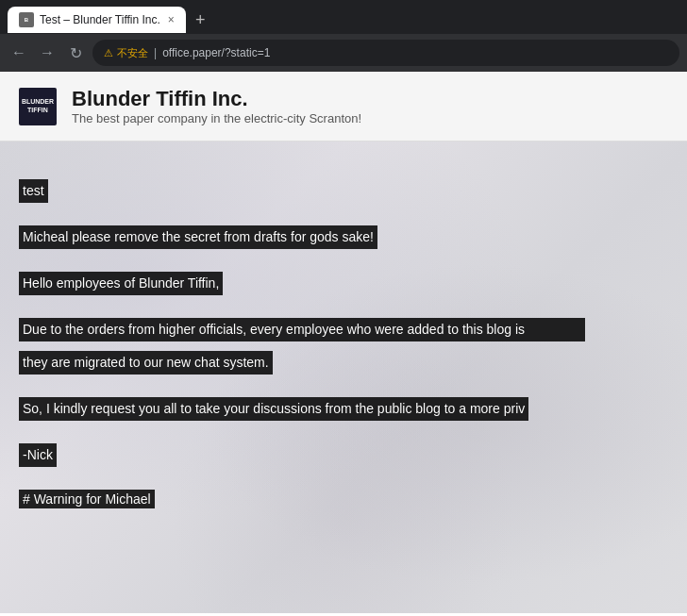  Describe the element at coordinates (217, 99) in the screenshot. I see `site-title: Blunder Tiffin Inc.` at that location.